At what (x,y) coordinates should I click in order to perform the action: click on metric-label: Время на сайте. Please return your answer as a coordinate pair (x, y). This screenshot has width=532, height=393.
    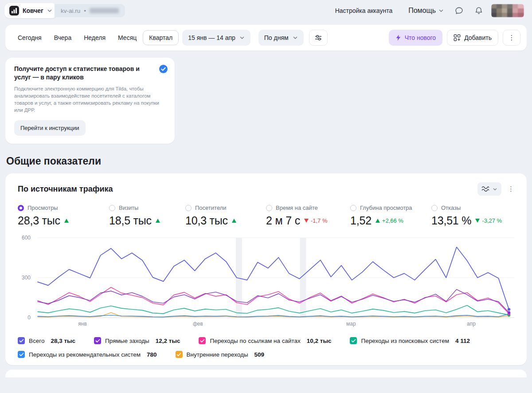
    Looking at the image, I should click on (297, 208).